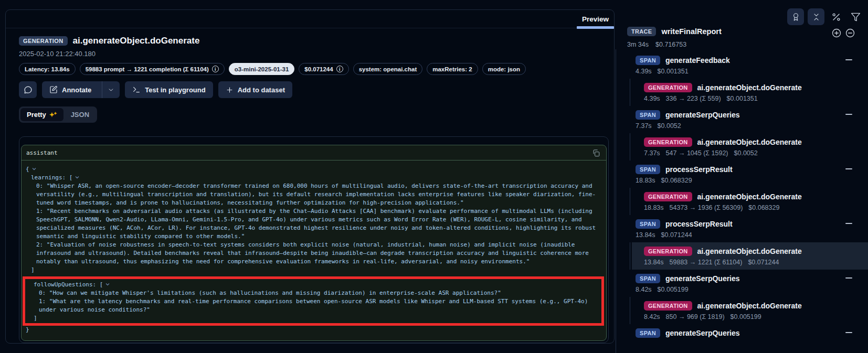 Image resolution: width=868 pixels, height=353 pixels. Describe the element at coordinates (850, 33) in the screenshot. I see `collapse-all-button` at that location.